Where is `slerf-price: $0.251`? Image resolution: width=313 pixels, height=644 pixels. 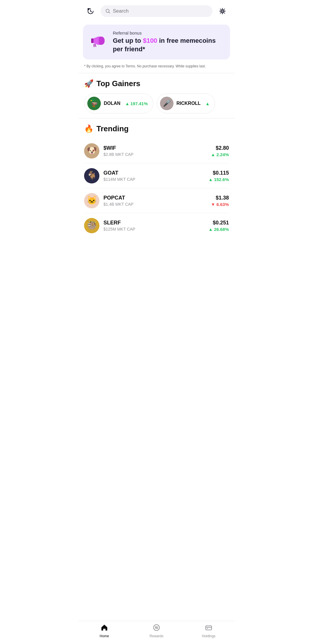 slerf-price: $0.251 is located at coordinates (219, 223).